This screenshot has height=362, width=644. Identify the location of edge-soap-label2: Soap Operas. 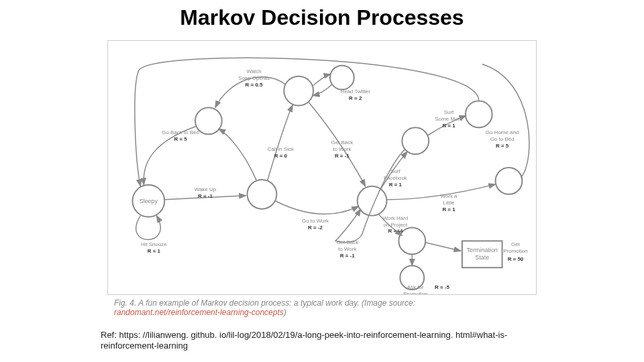
(254, 78).